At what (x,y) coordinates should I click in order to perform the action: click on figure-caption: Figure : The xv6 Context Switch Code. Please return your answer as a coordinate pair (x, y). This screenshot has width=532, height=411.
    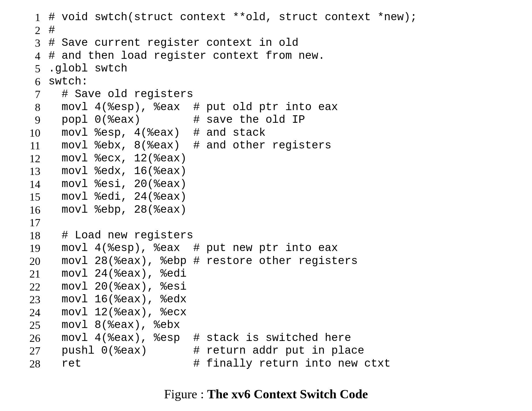
    Looking at the image, I should click on (266, 394).